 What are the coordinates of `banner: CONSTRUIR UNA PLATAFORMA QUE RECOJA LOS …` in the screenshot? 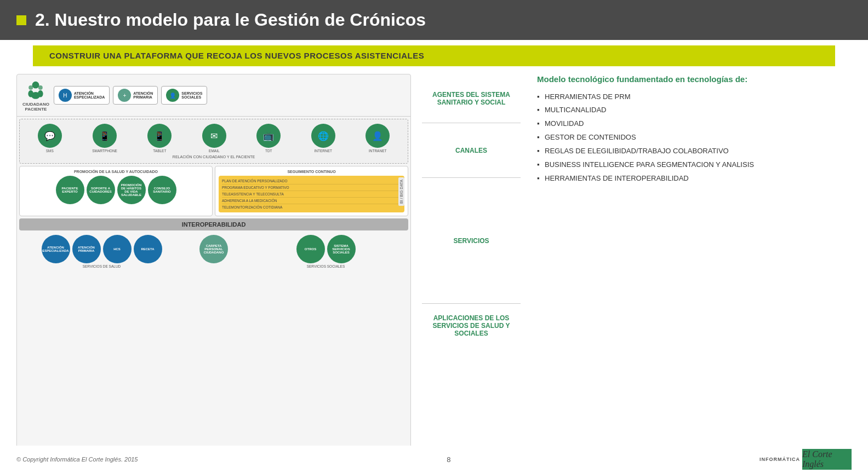 It's located at (434, 56).